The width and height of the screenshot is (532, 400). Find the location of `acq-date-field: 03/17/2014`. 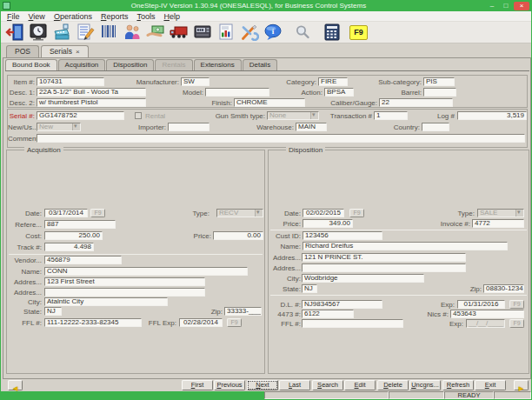

acq-date-field: 03/17/2014 is located at coordinates (66, 213).